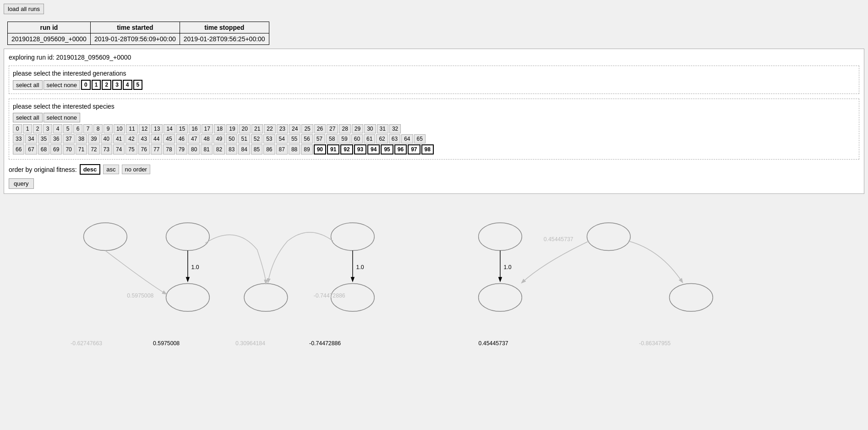  I want to click on load-all-runs-button: load all runs, so click(24, 9).